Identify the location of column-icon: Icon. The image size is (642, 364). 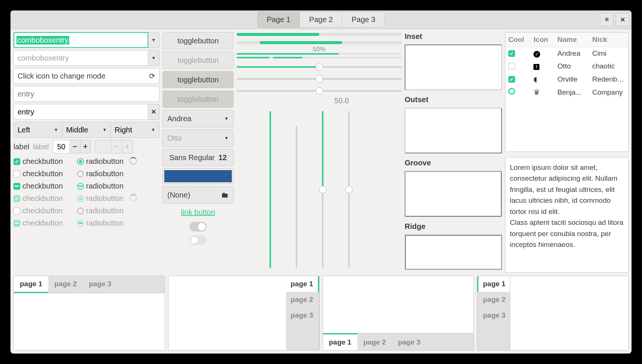
(542, 40).